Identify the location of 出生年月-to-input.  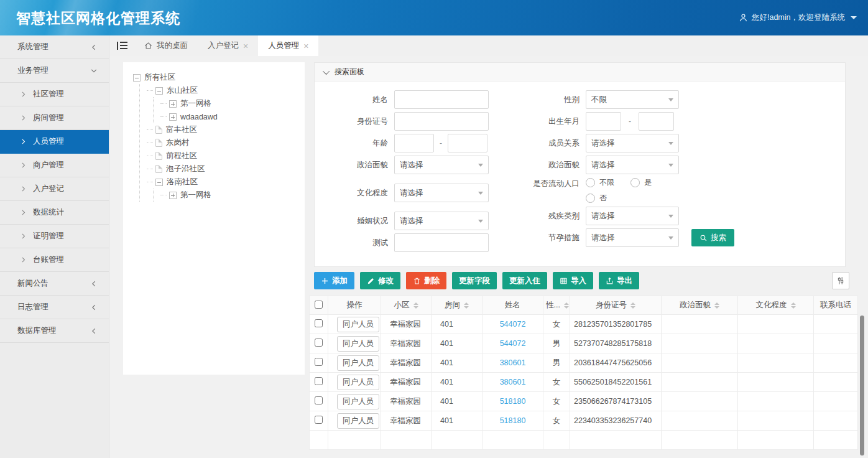
(657, 121).